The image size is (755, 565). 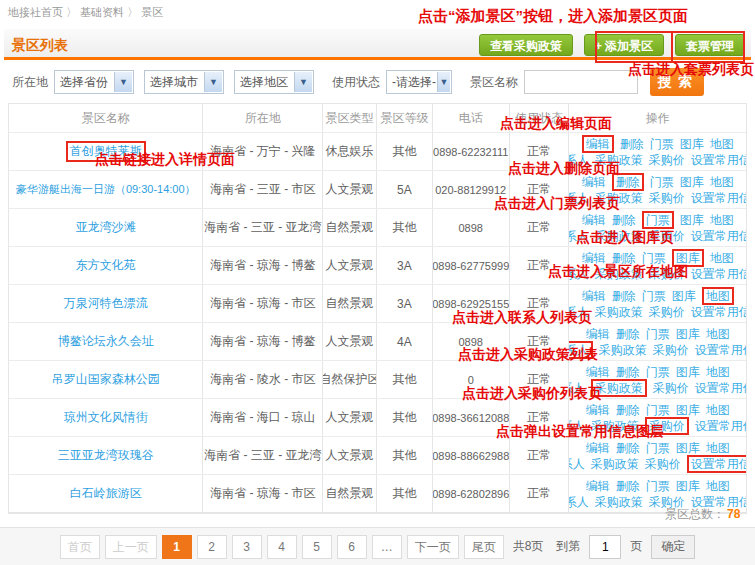 What do you see at coordinates (352, 547) in the screenshot?
I see `page-number-button: 6` at bounding box center [352, 547].